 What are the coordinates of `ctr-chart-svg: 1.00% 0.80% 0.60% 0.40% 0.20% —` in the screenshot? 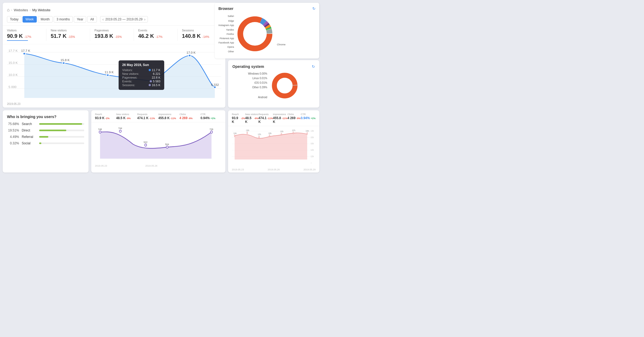 It's located at (274, 146).